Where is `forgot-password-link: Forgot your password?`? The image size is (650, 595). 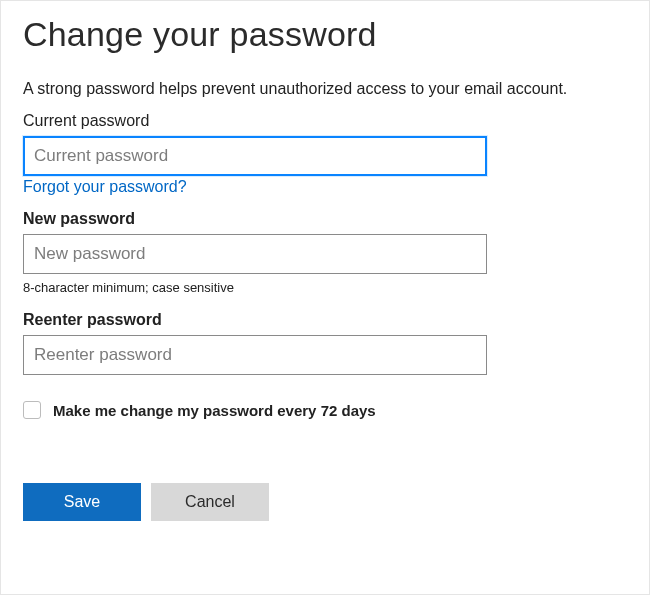
forgot-password-link: Forgot your password? is located at coordinates (105, 187).